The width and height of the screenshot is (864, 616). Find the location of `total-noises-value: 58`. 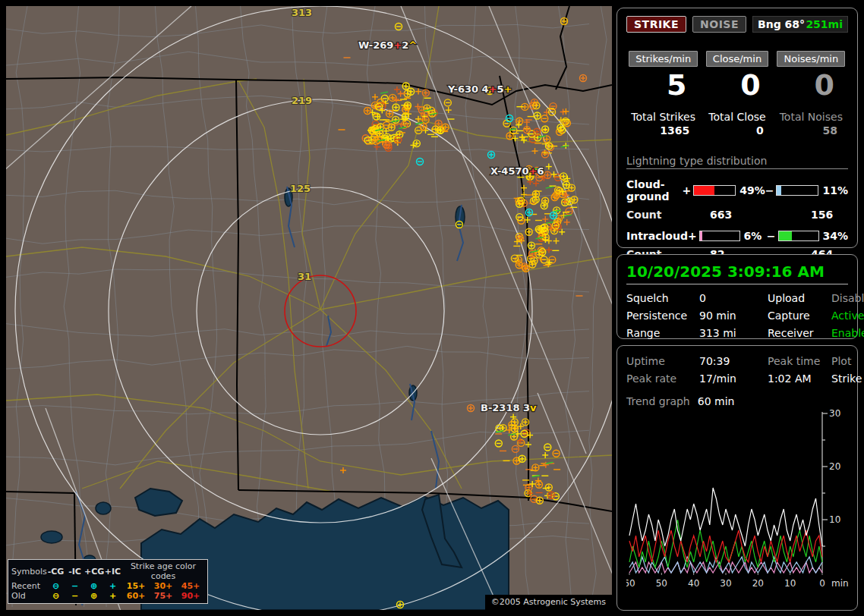

total-noises-value: 58 is located at coordinates (811, 130).